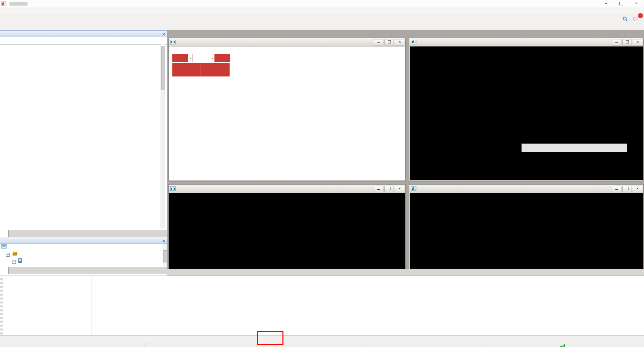 This screenshot has height=347, width=644. I want to click on navigator-item-accounts: −, so click(82, 255).